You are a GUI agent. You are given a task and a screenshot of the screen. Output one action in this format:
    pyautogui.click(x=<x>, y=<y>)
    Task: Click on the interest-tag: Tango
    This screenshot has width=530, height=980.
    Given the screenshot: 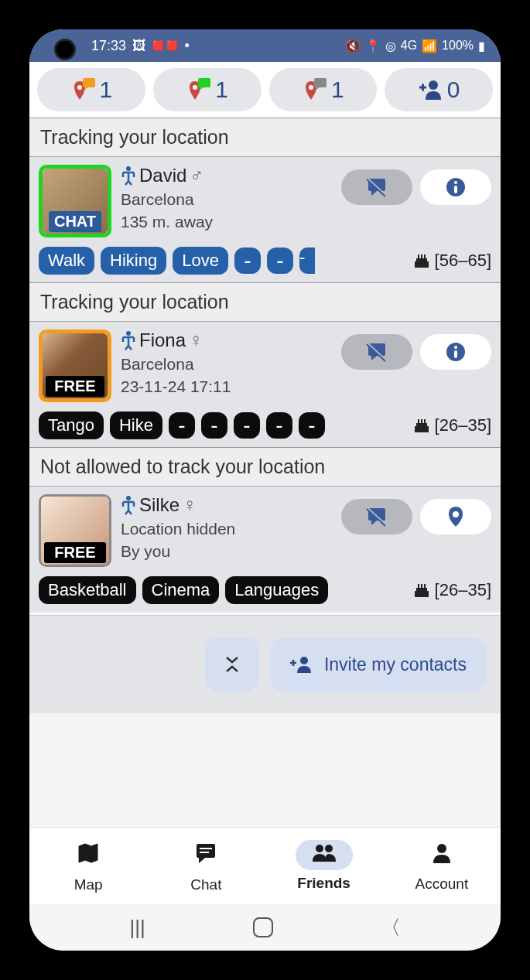 What is the action you would take?
    pyautogui.click(x=71, y=425)
    